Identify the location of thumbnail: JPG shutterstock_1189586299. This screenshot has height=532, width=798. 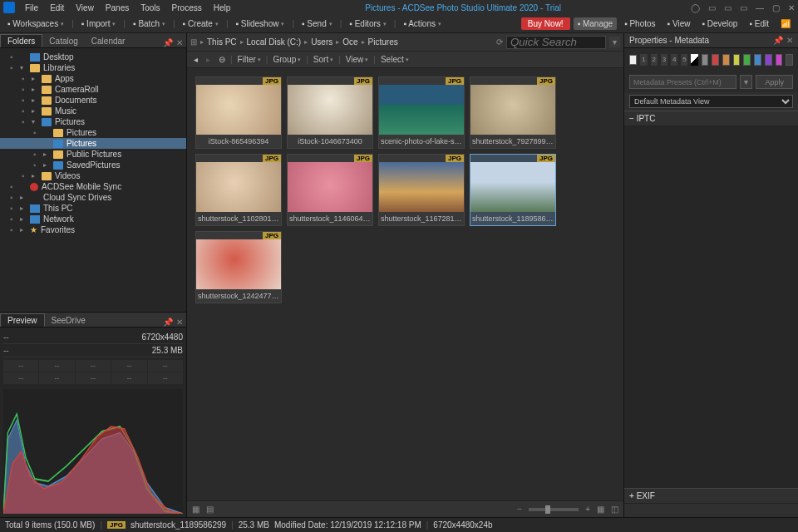
(513, 190).